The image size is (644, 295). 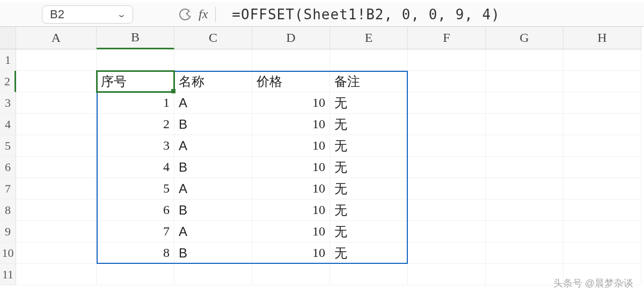 What do you see at coordinates (56, 253) in the screenshot?
I see `cell-A10` at bounding box center [56, 253].